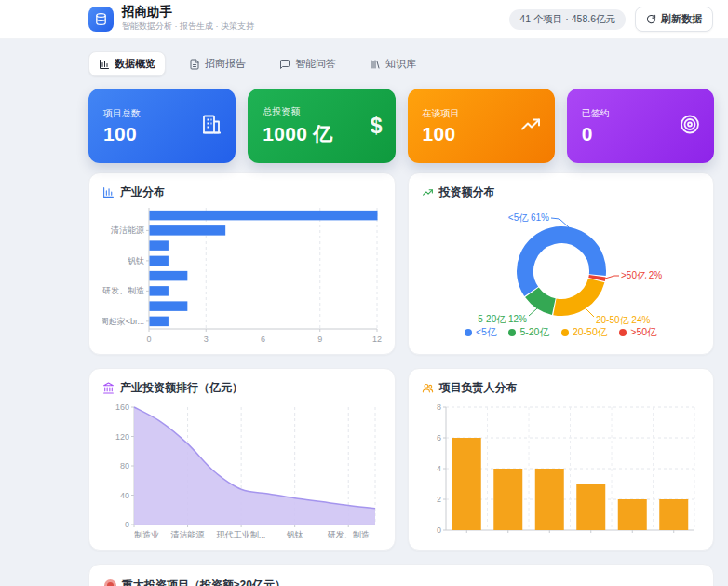 This screenshot has height=586, width=728. What do you see at coordinates (125, 496) in the screenshot?
I see `svg-text: 40` at bounding box center [125, 496].